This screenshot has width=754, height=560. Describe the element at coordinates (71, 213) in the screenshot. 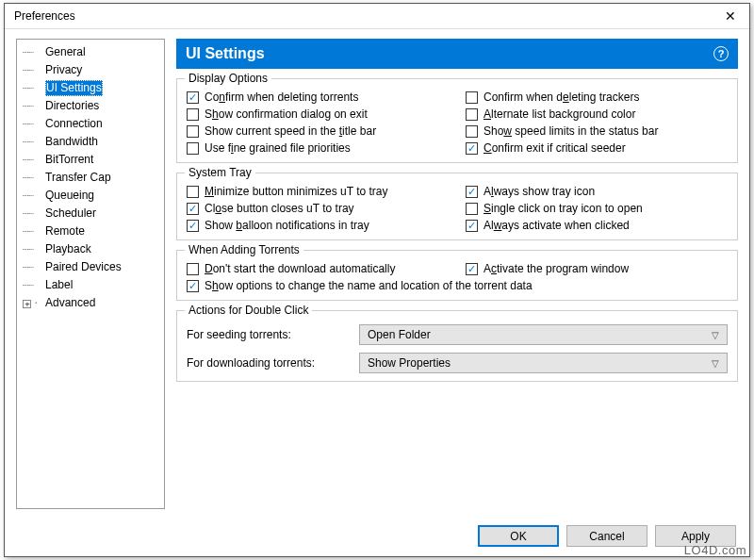

I see `sidebar-item-label: Scheduler` at that location.